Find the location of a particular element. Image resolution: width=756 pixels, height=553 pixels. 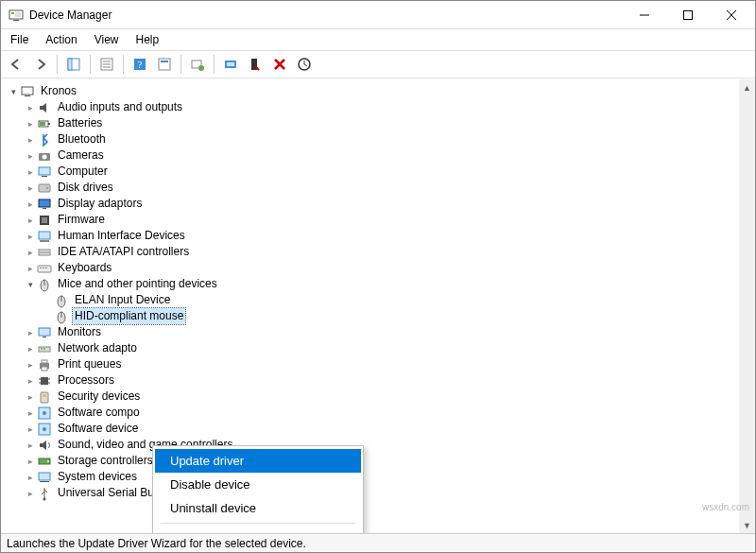

root-node: Kronos is located at coordinates (381, 91).